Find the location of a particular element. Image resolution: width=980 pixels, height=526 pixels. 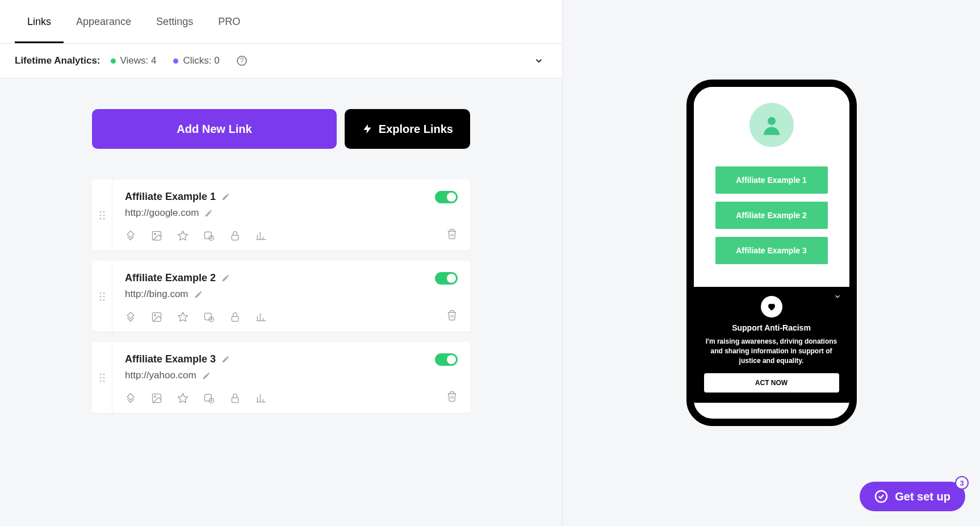

banner-chevron-down-icon is located at coordinates (837, 297).